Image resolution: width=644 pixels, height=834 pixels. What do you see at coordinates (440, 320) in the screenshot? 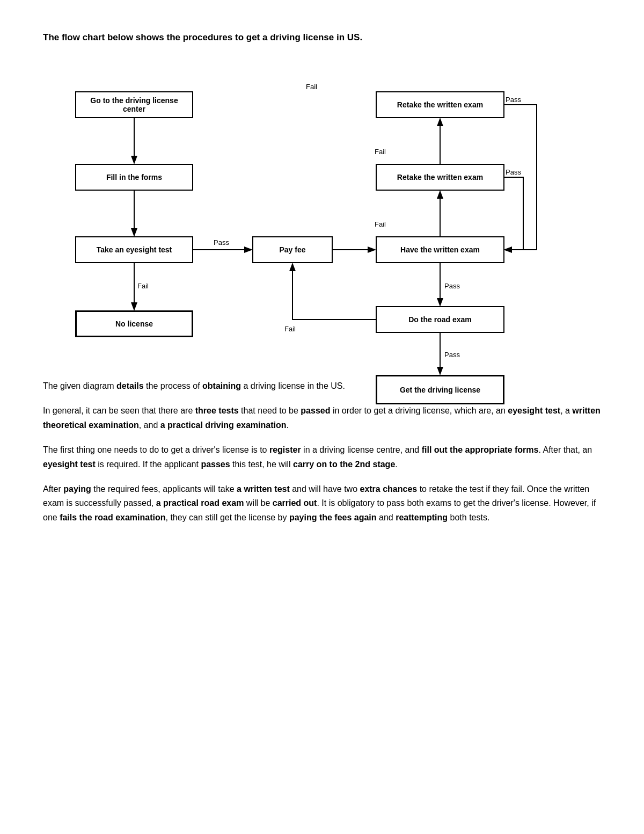
I see `box-road-exam: Do the road exam` at bounding box center [440, 320].